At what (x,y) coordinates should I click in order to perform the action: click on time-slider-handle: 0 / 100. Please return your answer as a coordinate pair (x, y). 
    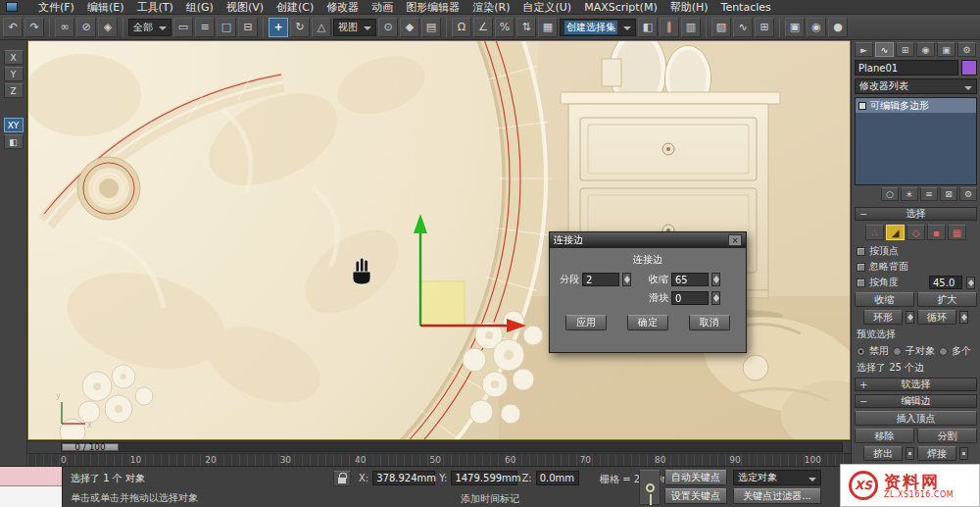
    Looking at the image, I should click on (90, 447).